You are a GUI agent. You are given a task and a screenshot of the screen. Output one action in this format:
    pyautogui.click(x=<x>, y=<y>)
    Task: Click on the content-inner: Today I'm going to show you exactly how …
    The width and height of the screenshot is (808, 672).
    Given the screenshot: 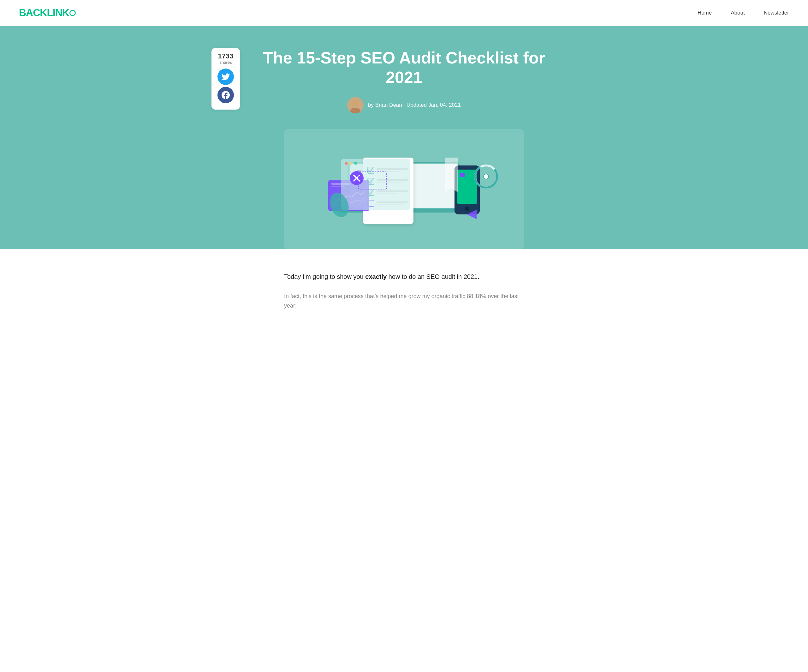 What is the action you would take?
    pyautogui.click(x=404, y=291)
    